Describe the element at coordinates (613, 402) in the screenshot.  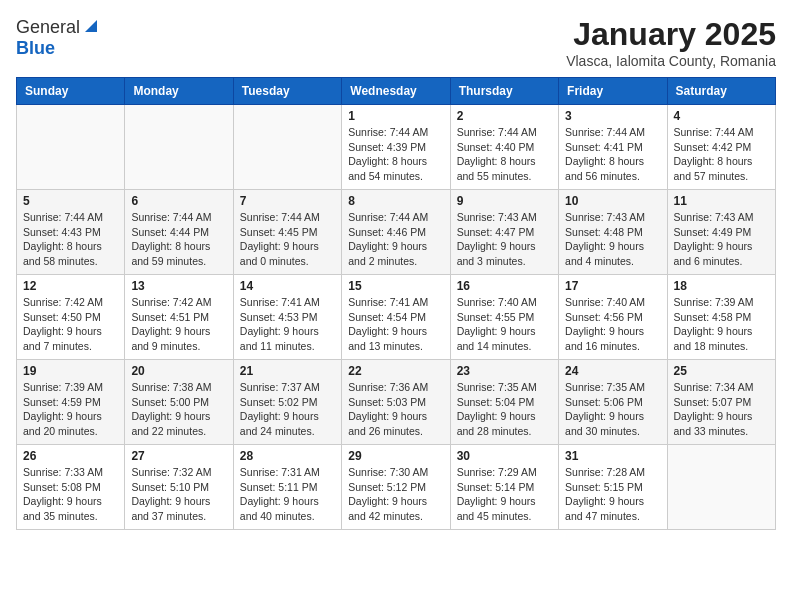
I see `day-cell: 24Sunrise: 7:35 AMSunset: 5:06 PMDayligh…` at that location.